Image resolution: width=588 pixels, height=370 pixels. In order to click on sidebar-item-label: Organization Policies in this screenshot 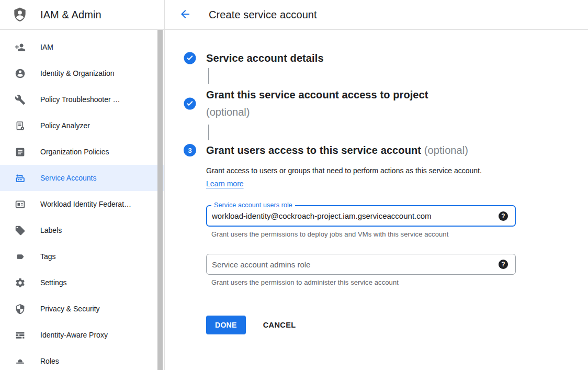, I will do `click(75, 152)`.